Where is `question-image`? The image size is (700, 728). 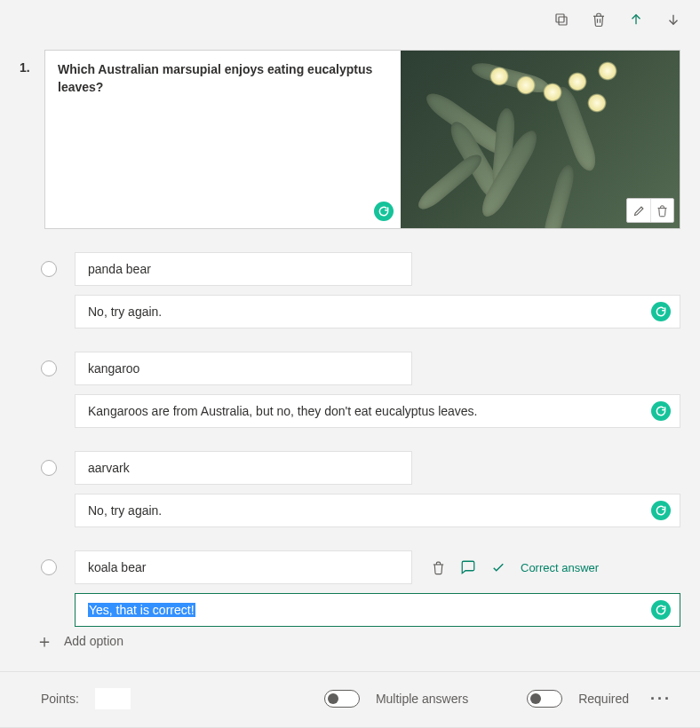
question-image is located at coordinates (540, 139).